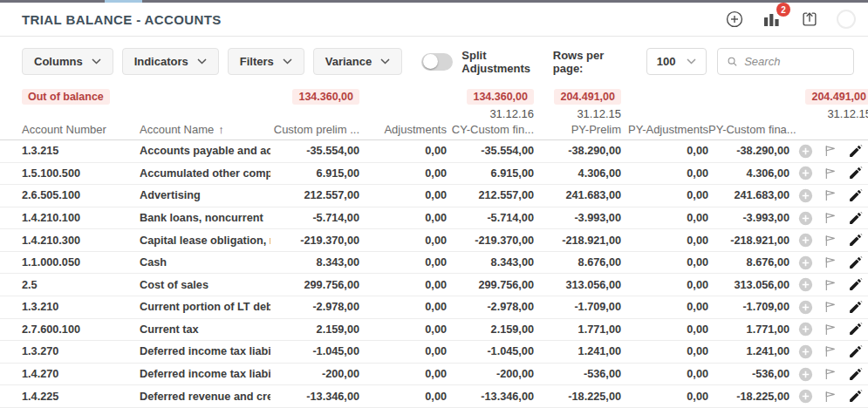 The height and width of the screenshot is (408, 868). What do you see at coordinates (846, 19) in the screenshot?
I see `avatar-placeholder` at bounding box center [846, 19].